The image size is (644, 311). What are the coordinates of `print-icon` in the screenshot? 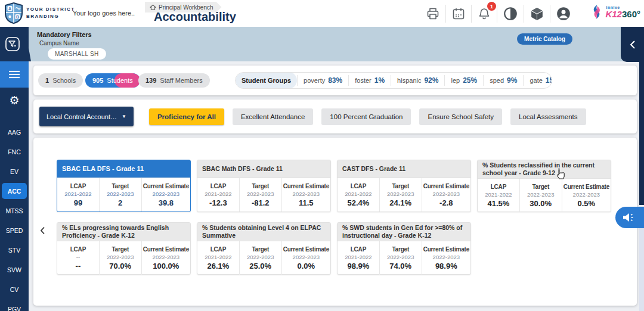 It's located at (433, 14).